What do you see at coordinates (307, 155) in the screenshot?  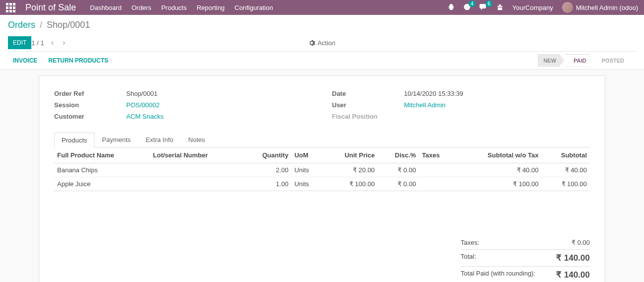 I see `th-uom: UoM` at bounding box center [307, 155].